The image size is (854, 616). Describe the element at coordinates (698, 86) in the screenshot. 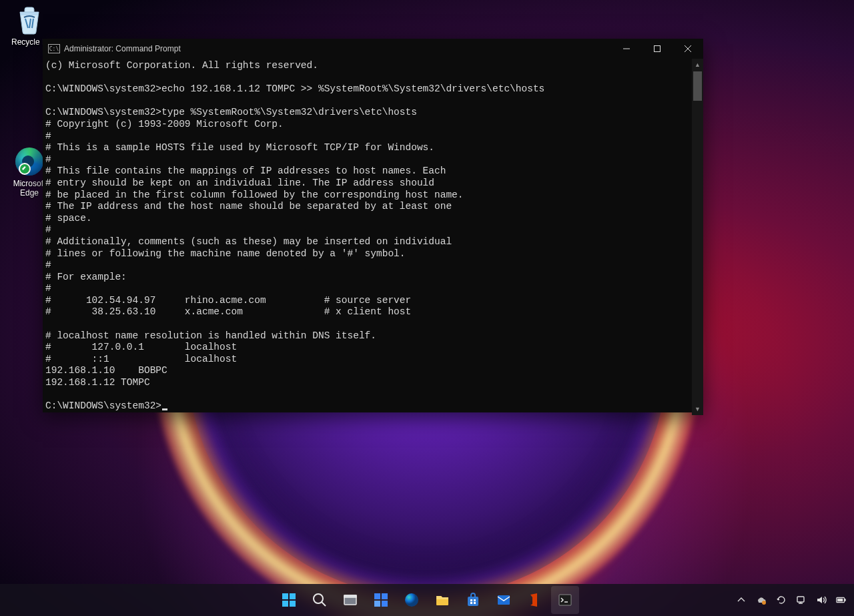

I see `scroll-thumb` at that location.